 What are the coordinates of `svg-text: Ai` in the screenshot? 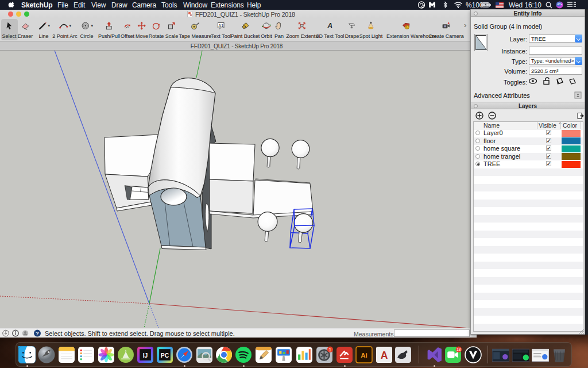 It's located at (364, 355).